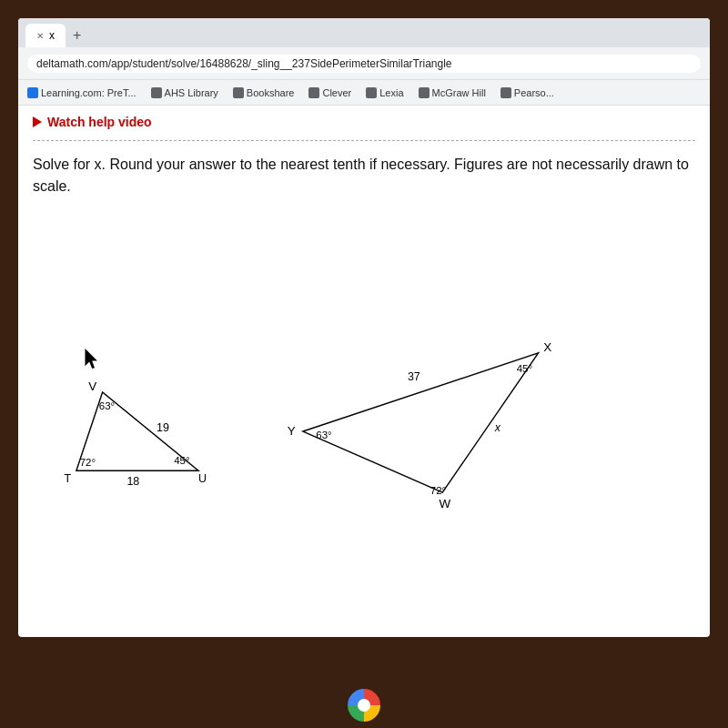 The image size is (728, 728). Describe the element at coordinates (364, 33) in the screenshot. I see `tab-bar: ✕ x +` at that location.